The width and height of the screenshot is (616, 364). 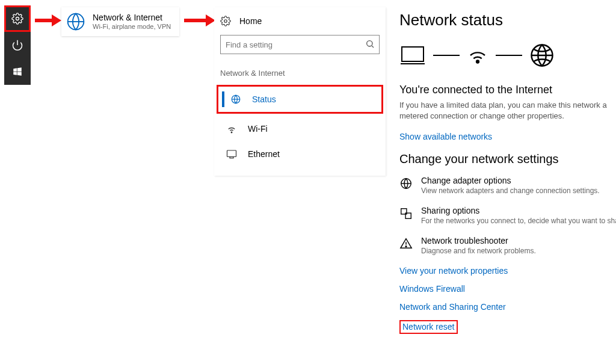 I want to click on setting-sub: View network adapters and change connect…, so click(x=510, y=191).